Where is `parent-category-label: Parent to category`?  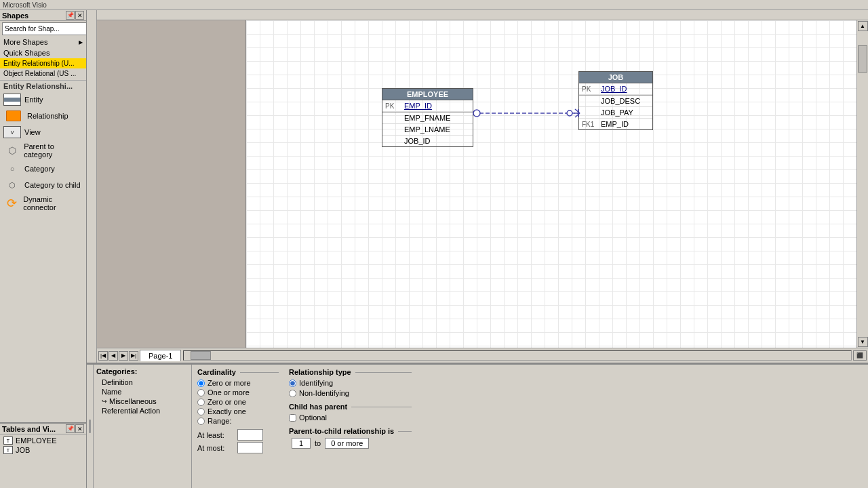 parent-category-label: Parent to category is located at coordinates (53, 150).